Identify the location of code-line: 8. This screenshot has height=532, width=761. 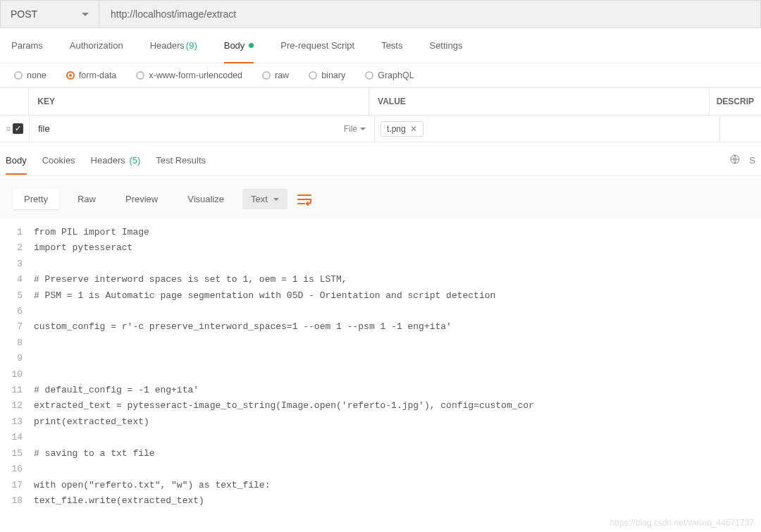
(380, 343).